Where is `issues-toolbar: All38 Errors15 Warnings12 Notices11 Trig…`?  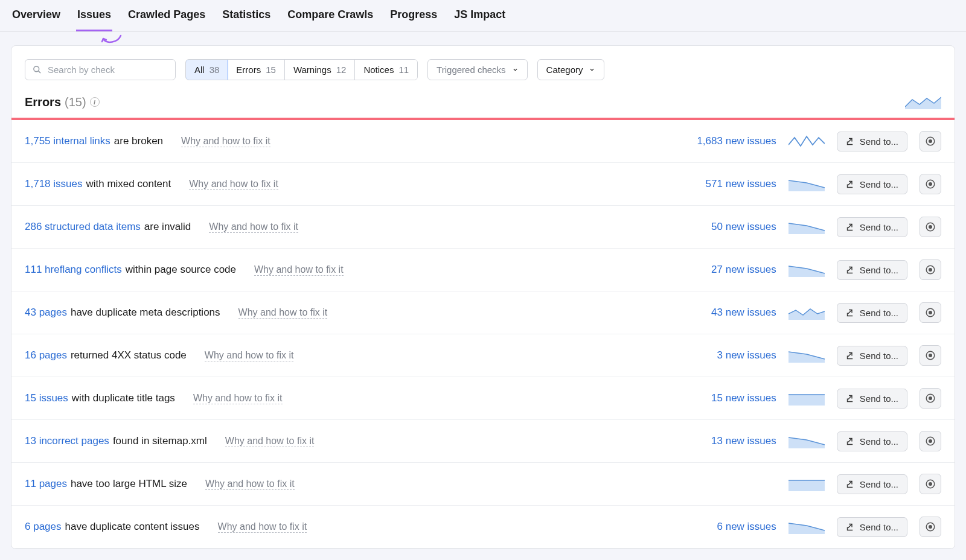
issues-toolbar: All38 Errors15 Warnings12 Notices11 Trig… is located at coordinates (483, 69).